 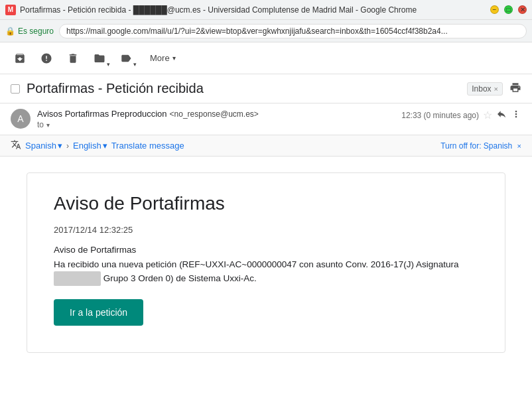 What do you see at coordinates (523, 9) in the screenshot?
I see `close-button: ✕` at bounding box center [523, 9].